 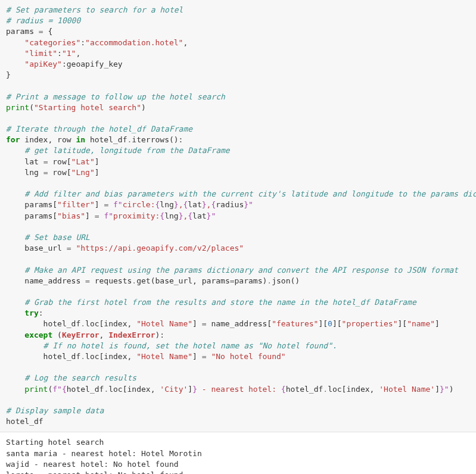 What do you see at coordinates (36, 248) in the screenshot?
I see `code-token: base_url` at bounding box center [36, 248].